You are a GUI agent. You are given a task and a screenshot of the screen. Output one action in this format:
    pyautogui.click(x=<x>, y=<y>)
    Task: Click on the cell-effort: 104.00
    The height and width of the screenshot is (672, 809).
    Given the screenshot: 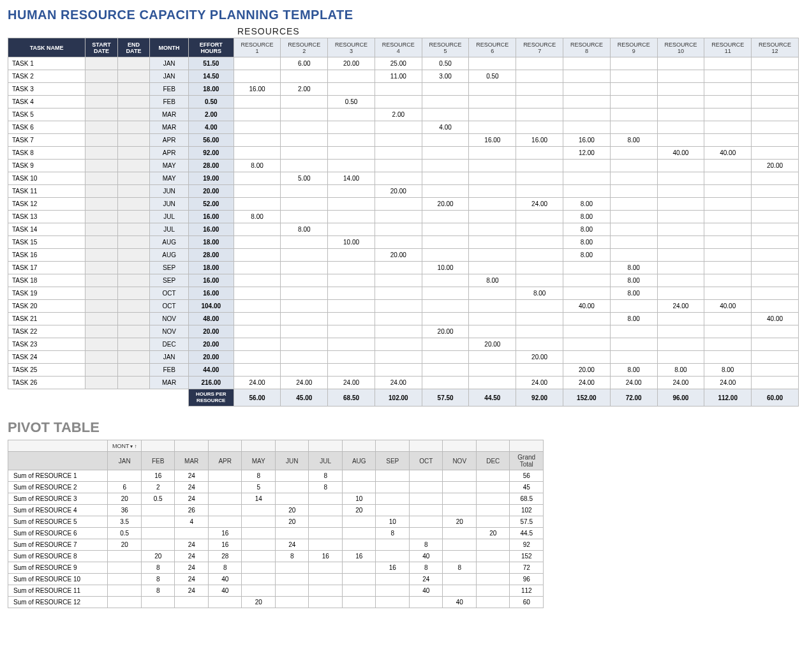 What is the action you would take?
    pyautogui.click(x=211, y=306)
    